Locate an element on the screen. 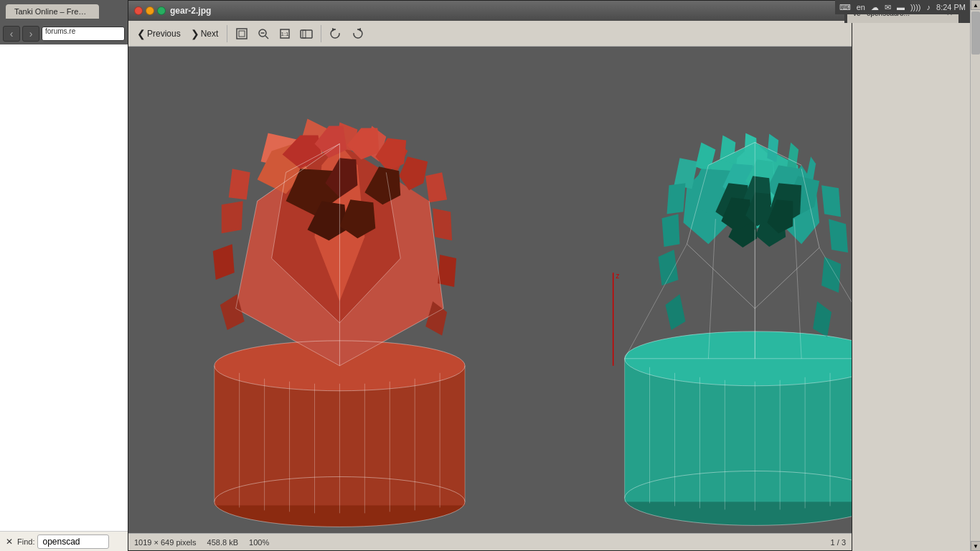 The height and width of the screenshot is (551, 980). rotate-right-button is located at coordinates (357, 34).